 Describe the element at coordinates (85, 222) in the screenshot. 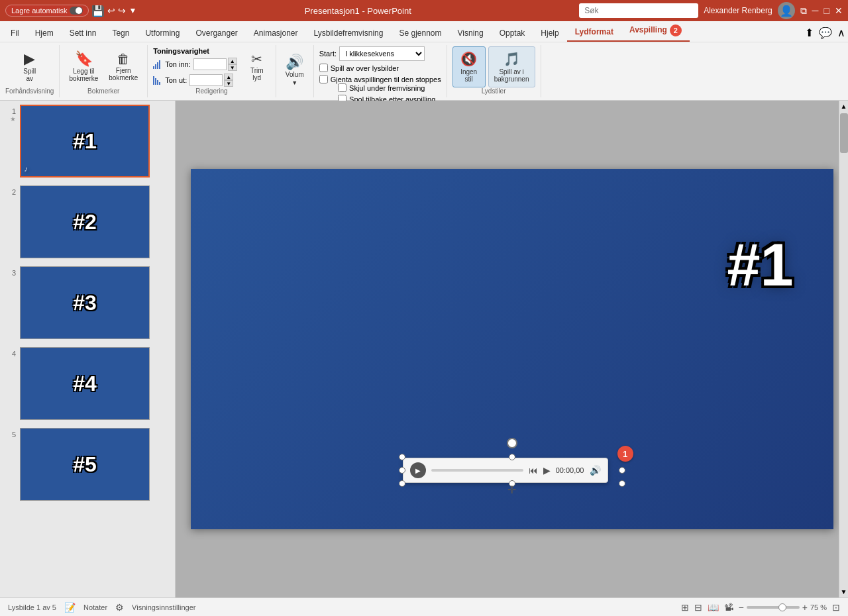

I see `slide-thumb-2: #2` at that location.